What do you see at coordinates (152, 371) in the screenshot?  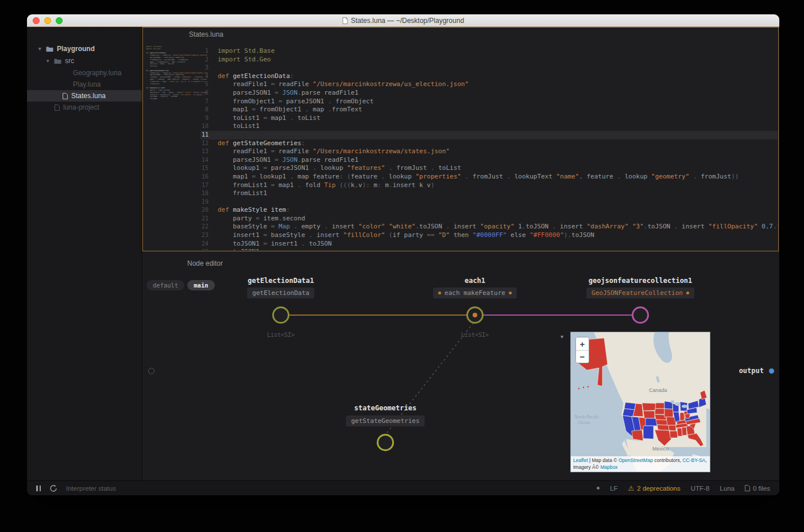 I see `pane-input-port-icon` at bounding box center [152, 371].